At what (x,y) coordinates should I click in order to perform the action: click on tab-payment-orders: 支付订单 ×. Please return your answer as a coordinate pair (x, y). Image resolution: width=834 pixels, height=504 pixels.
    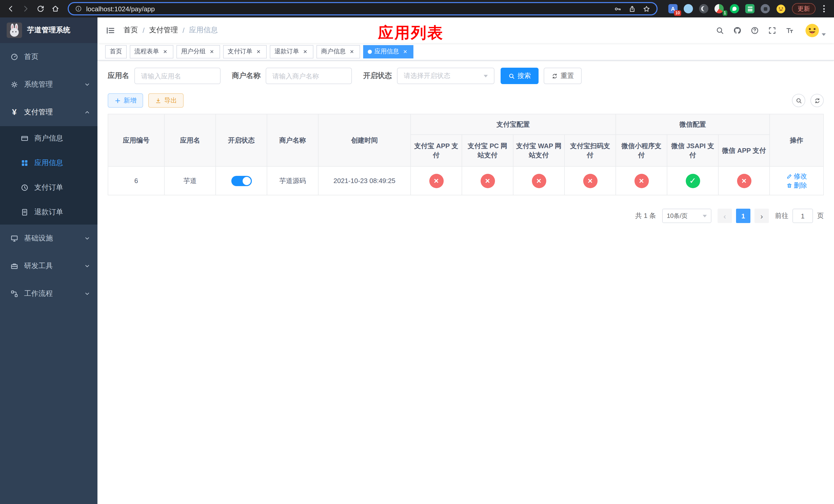
    Looking at the image, I should click on (245, 51).